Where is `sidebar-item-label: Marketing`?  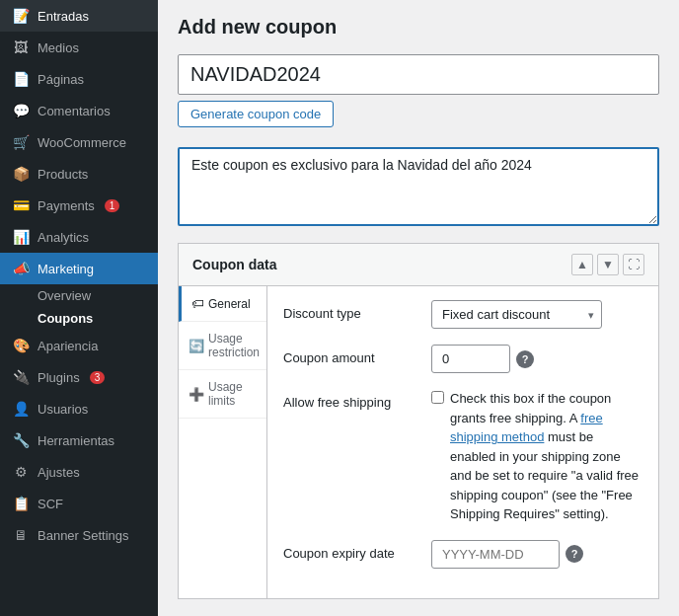
sidebar-item-label: Marketing is located at coordinates (65, 269).